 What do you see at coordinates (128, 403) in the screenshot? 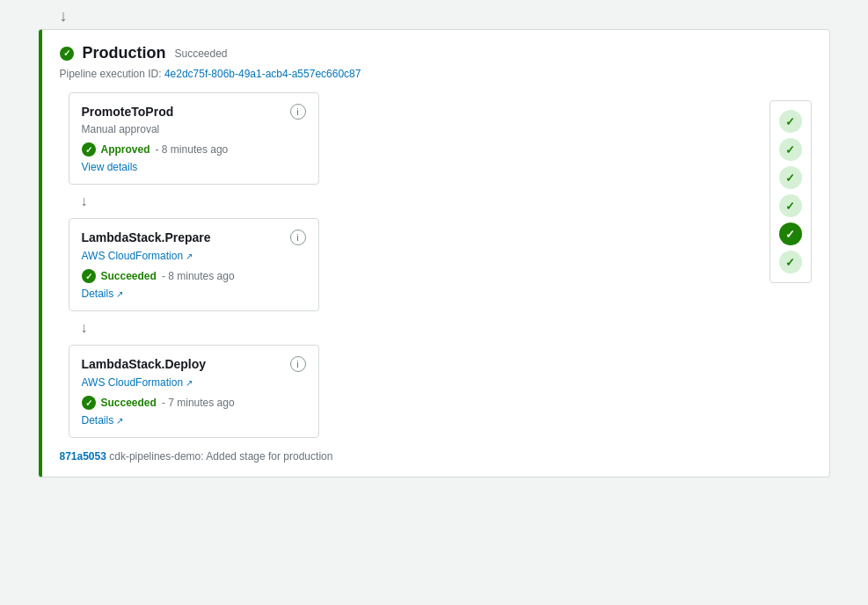
I see `status-label-3: Succeeded` at bounding box center [128, 403].